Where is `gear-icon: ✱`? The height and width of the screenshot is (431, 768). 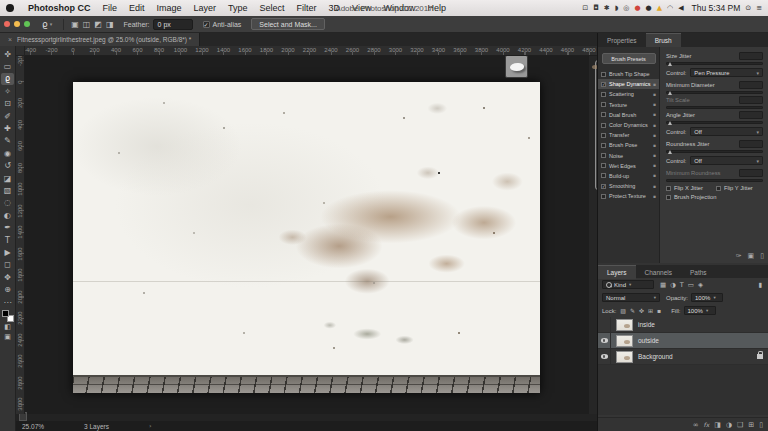
gear-icon: ✱ is located at coordinates (607, 8).